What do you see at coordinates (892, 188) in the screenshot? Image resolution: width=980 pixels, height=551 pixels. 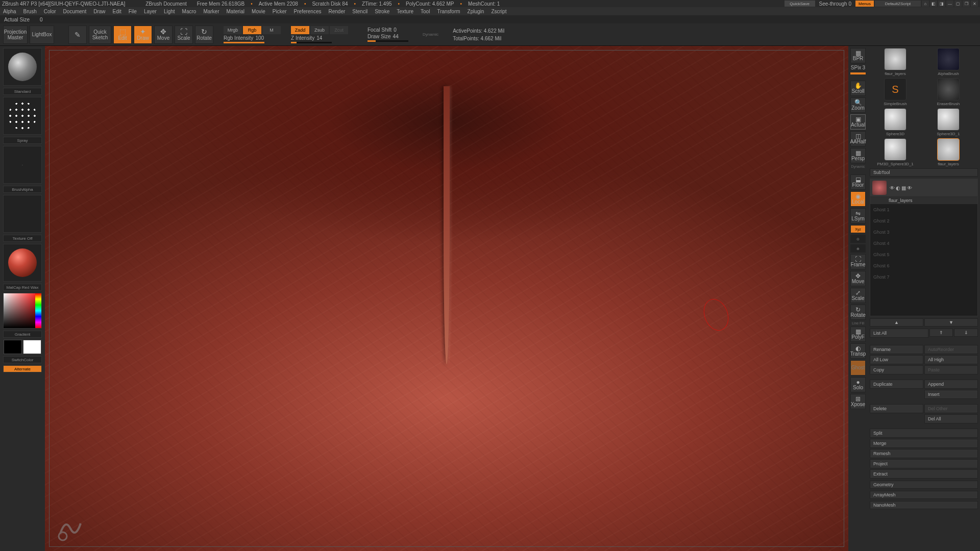 I see `eye-icon: 👁` at bounding box center [892, 188].